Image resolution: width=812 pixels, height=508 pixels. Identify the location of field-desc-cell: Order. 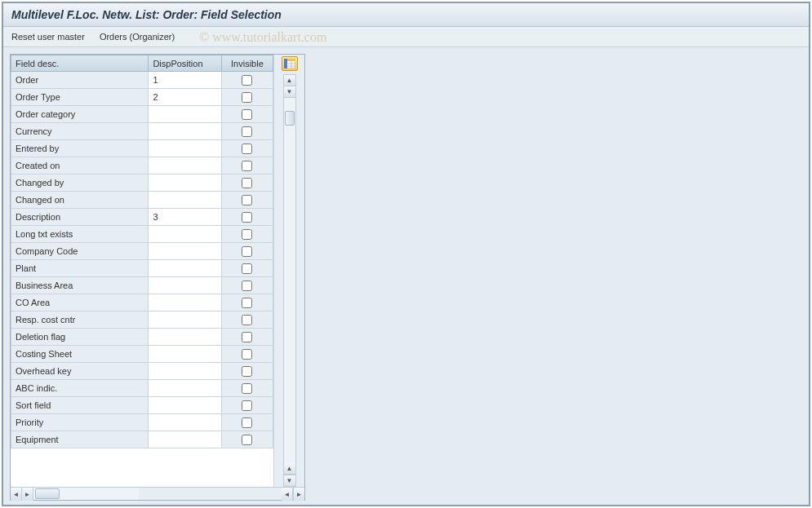
(80, 80).